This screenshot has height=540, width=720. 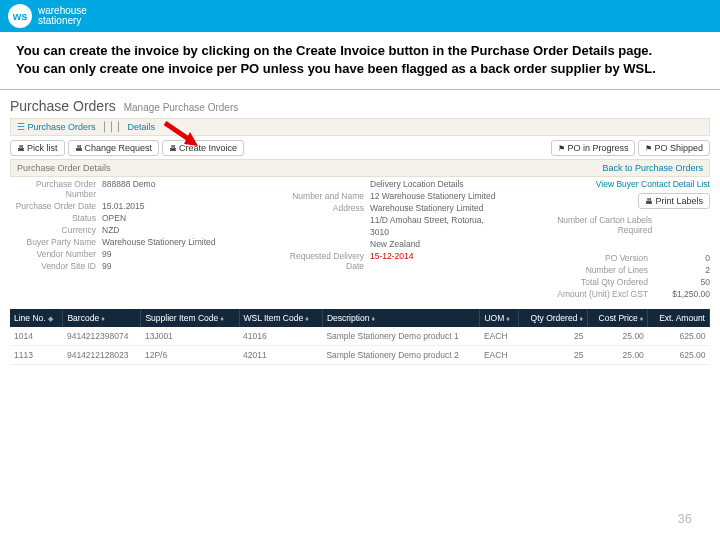 I want to click on col-barcode: Barcode♦, so click(x=102, y=318).